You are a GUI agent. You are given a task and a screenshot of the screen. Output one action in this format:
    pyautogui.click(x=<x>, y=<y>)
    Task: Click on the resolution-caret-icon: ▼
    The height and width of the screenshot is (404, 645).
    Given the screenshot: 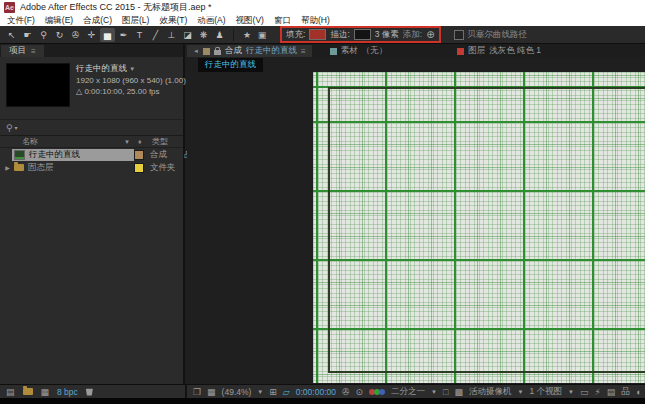 What is the action you would take?
    pyautogui.click(x=434, y=392)
    